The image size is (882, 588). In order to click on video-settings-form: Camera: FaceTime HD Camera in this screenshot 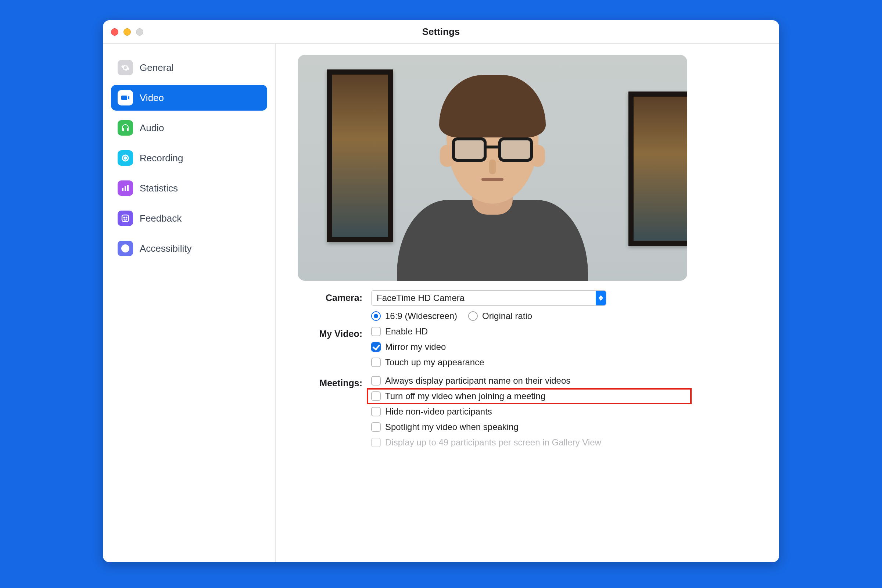, I will do `click(493, 369)`.